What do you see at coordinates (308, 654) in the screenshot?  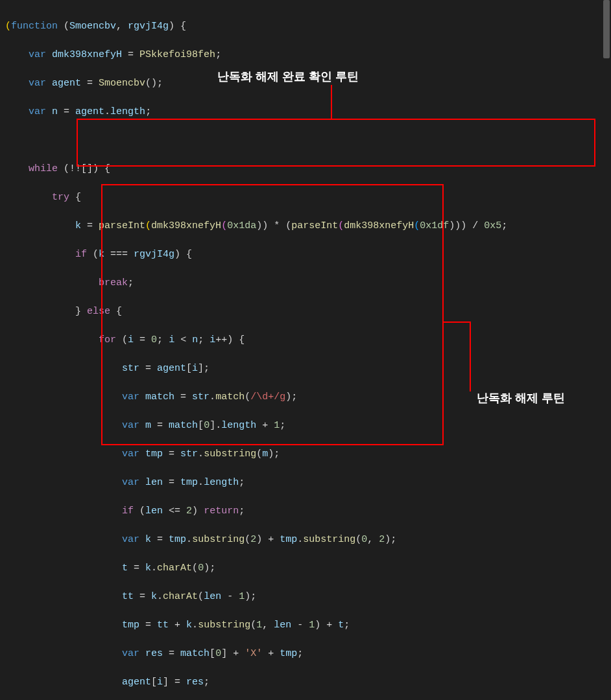 I see `code-line: var res = match[0] + 'X' + tmp;` at bounding box center [308, 654].